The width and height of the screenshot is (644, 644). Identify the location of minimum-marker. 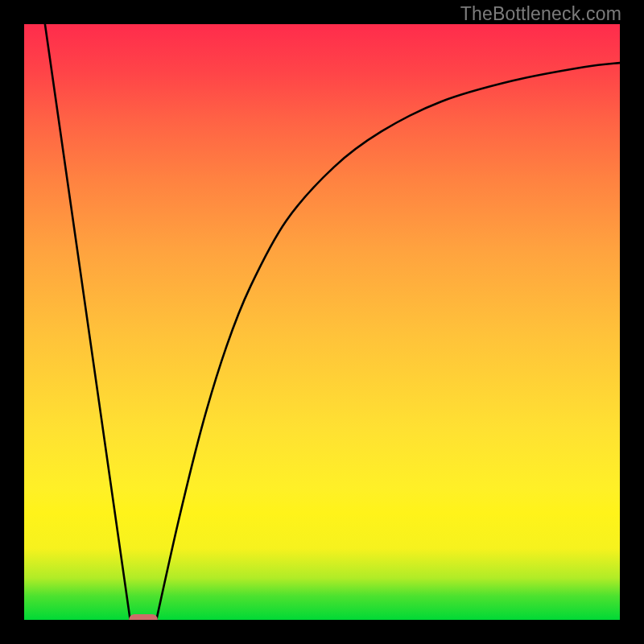
(143, 617).